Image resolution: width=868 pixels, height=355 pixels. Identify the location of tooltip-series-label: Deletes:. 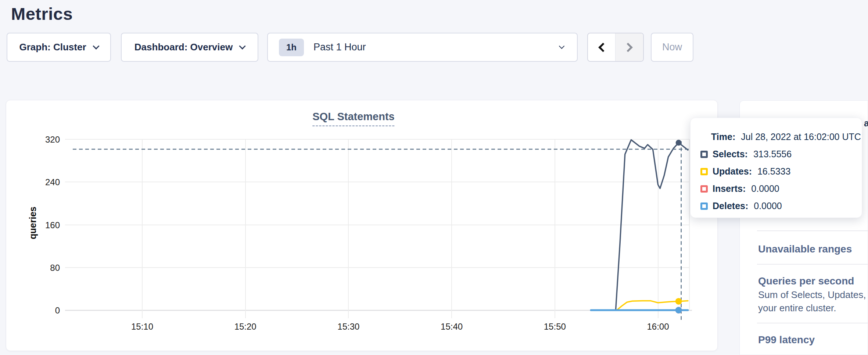
(731, 206).